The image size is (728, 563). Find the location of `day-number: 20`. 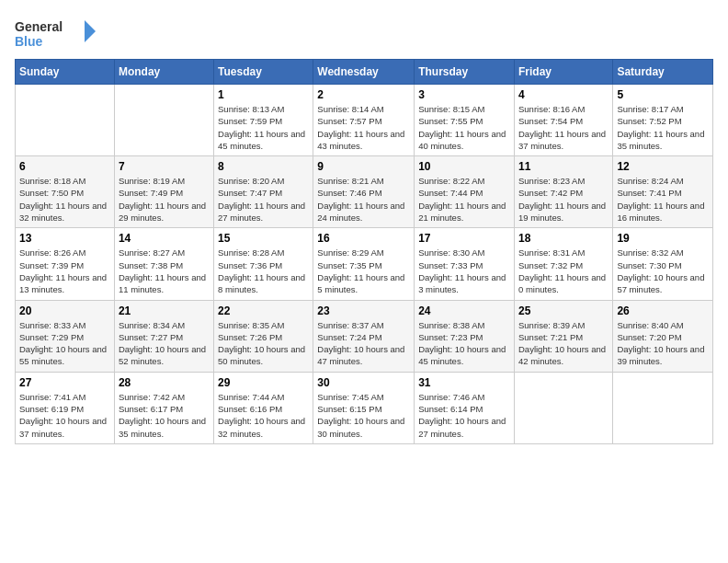

day-number: 20 is located at coordinates (64, 311).